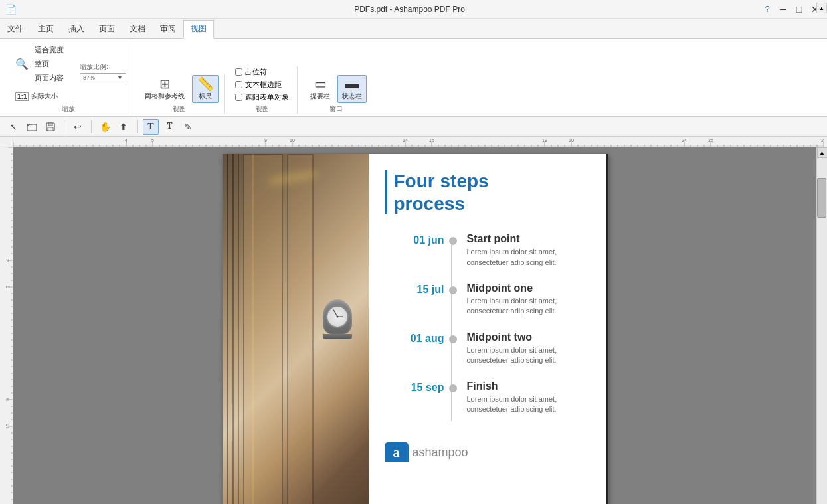 This screenshot has height=504, width=827. What do you see at coordinates (429, 203) in the screenshot?
I see `pdf-title-line2: process` at bounding box center [429, 203].